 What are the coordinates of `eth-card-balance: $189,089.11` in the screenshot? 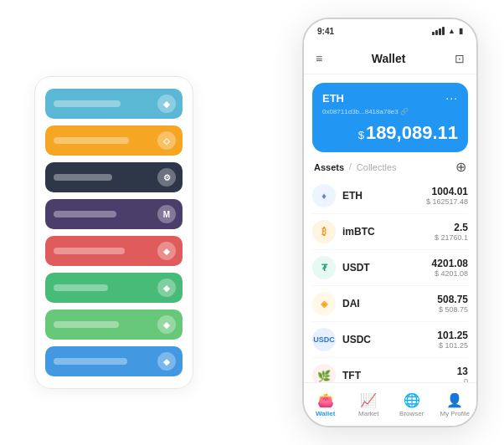 It's located at (390, 133).